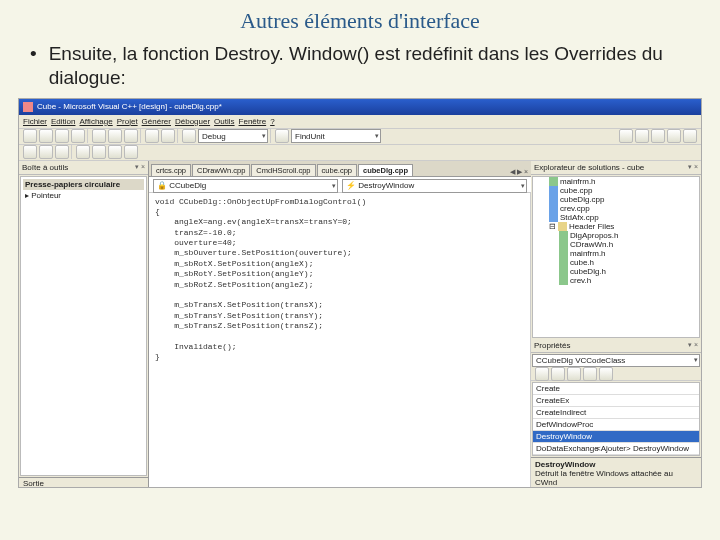  I want to click on window-titlebar: Cube - Microsoft Visual C++ [design] - c…, so click(360, 107).